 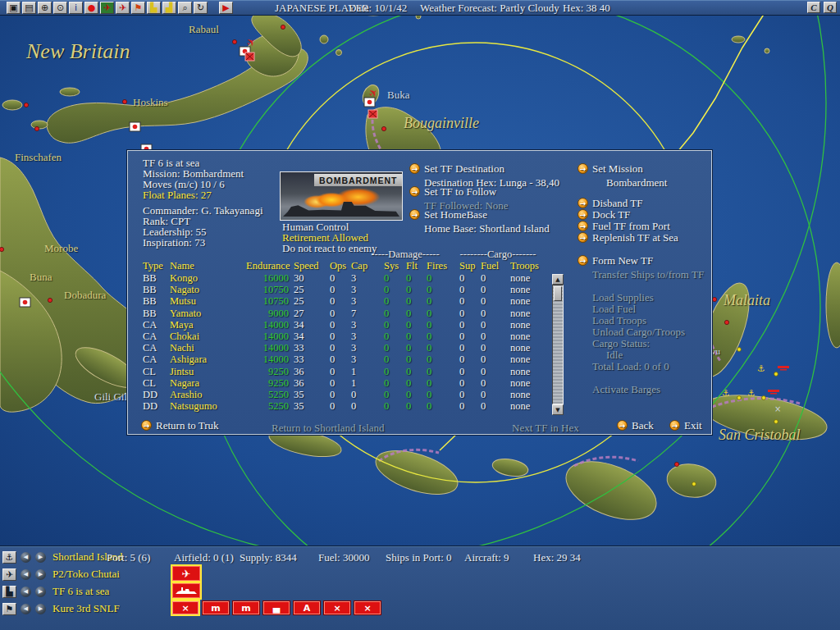 I want to click on continue-button: ▶, so click(x=226, y=8).